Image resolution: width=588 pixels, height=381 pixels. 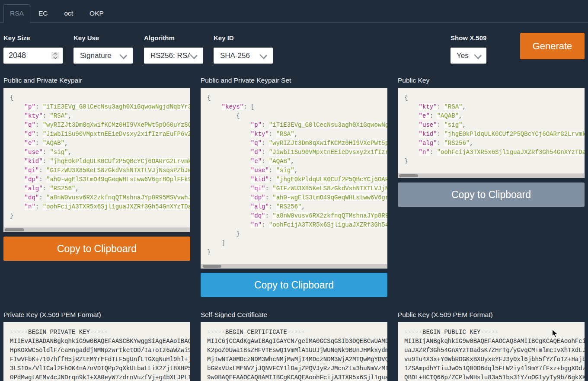 What do you see at coordinates (167, 56) in the screenshot?
I see `algorithm-value: RS256: RSASSA-PKCS1-v1_5 using SHA-256` at bounding box center [167, 56].